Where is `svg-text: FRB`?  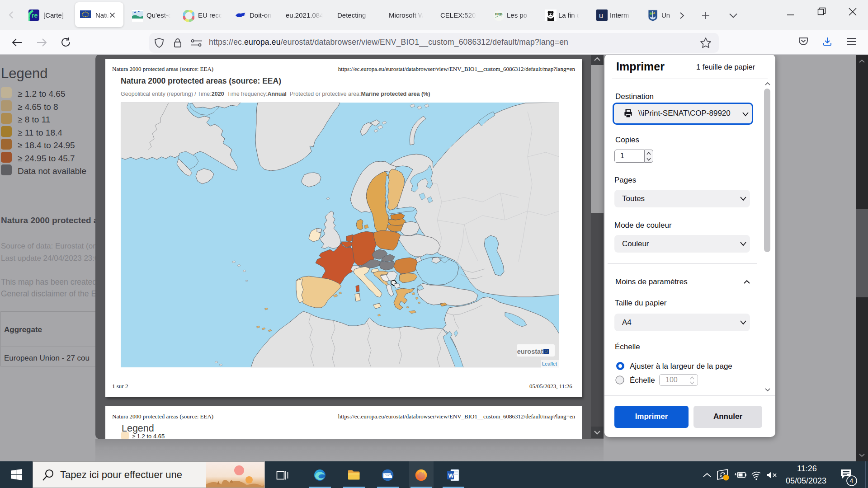
svg-text: FRB is located at coordinates (499, 14).